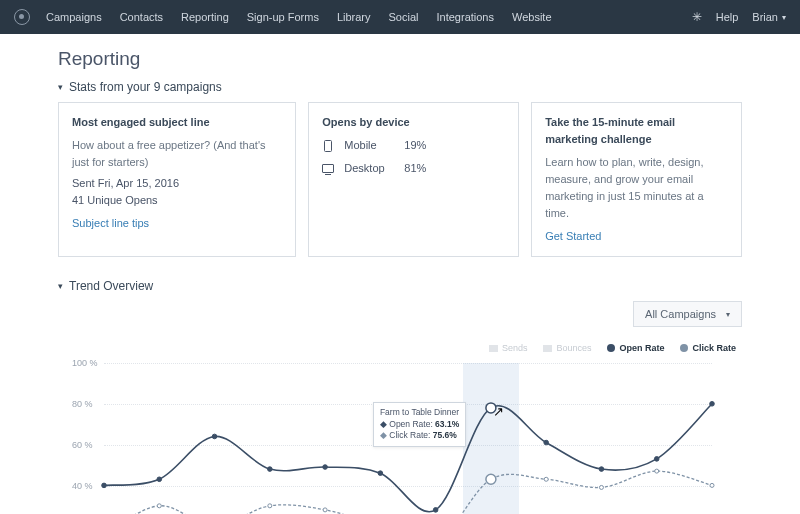 This screenshot has height=514, width=800. Describe the element at coordinates (688, 314) in the screenshot. I see `campaign-filter: All Campaigns ▾` at that location.